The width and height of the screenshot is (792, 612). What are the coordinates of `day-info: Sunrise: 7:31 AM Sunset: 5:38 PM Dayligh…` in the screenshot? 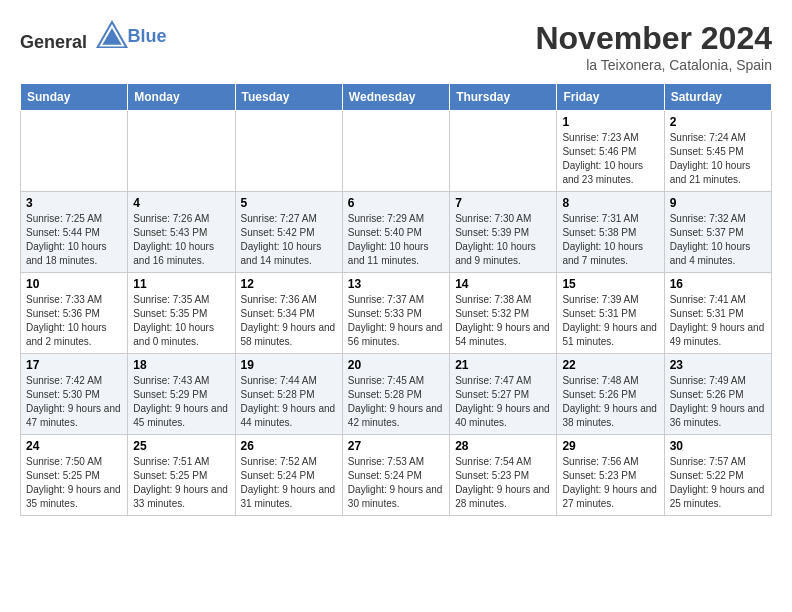 It's located at (610, 240).